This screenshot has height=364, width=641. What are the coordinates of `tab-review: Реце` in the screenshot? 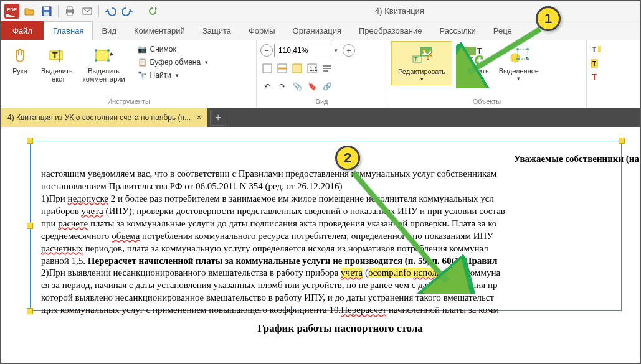 It's located at (503, 30).